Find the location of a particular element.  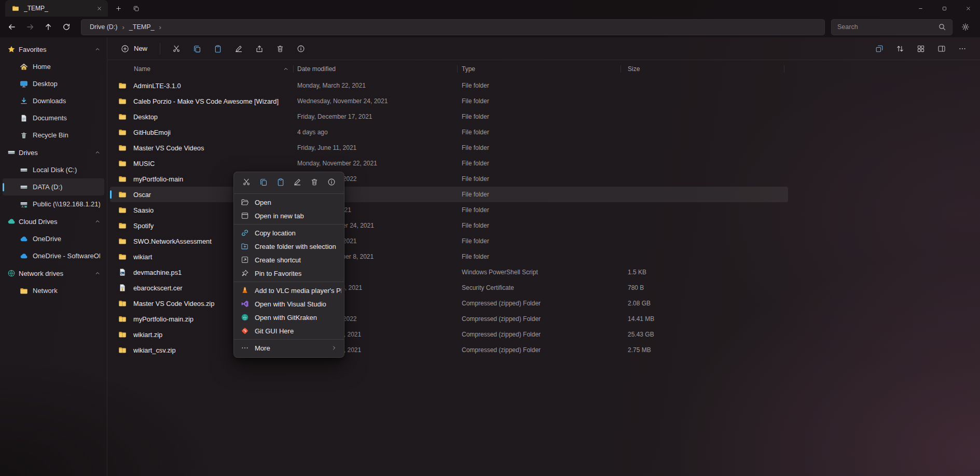

desktop-icon is located at coordinates (24, 84).